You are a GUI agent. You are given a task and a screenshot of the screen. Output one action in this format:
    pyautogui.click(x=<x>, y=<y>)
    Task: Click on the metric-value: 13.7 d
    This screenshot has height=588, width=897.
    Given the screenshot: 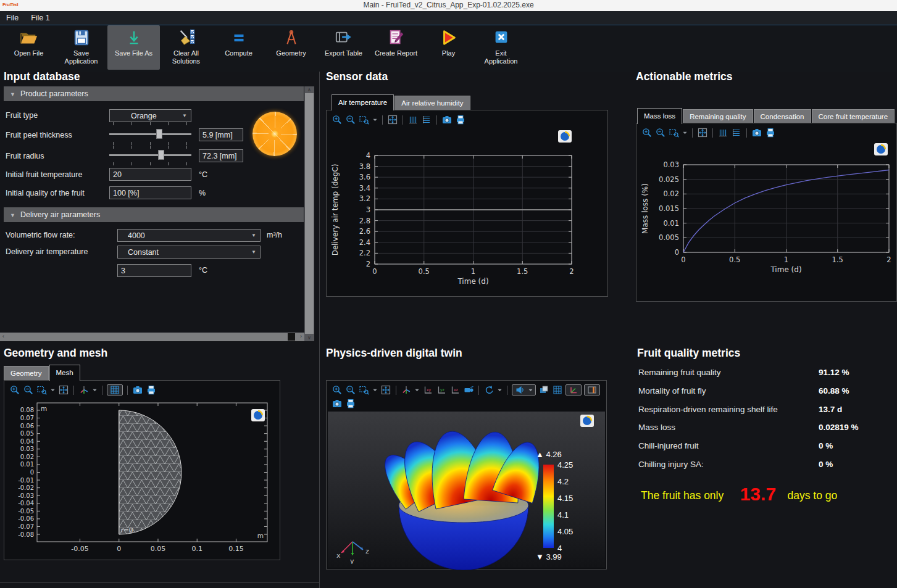 What is the action you would take?
    pyautogui.click(x=830, y=410)
    